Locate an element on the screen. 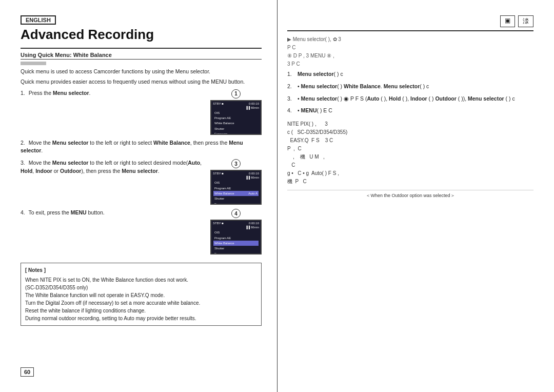 The image size is (554, 392). intro-text-2: Quick menu provides easier access to fre… is located at coordinates (141, 82).